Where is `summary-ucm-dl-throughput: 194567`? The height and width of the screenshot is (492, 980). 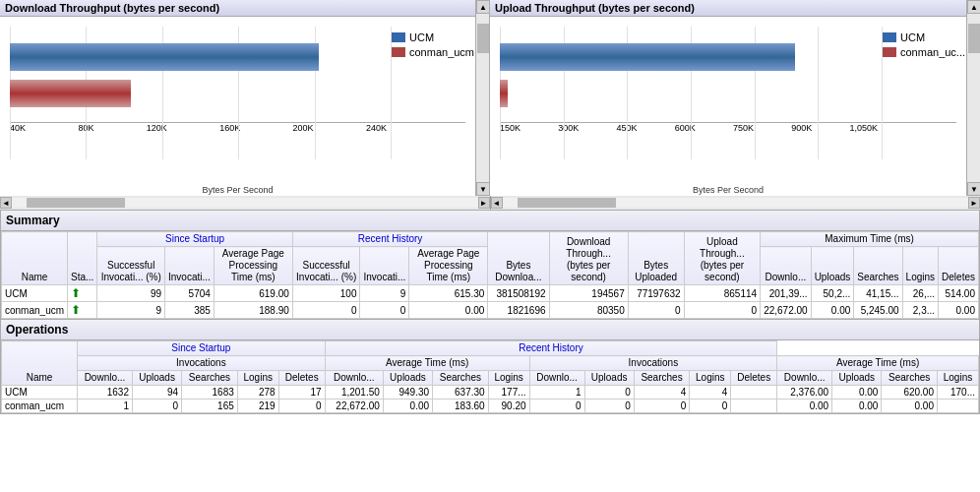
summary-ucm-dl-throughput: 194567 is located at coordinates (588, 293).